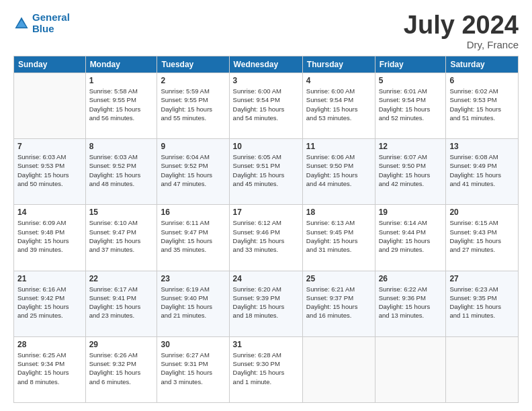  Describe the element at coordinates (193, 212) in the screenshot. I see `day-number: 16` at that location.